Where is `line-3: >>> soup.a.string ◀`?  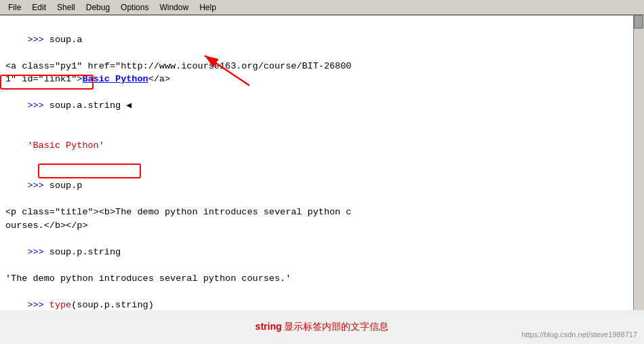
line-3: >>> soup.a.string ◀ is located at coordinates (322, 106).